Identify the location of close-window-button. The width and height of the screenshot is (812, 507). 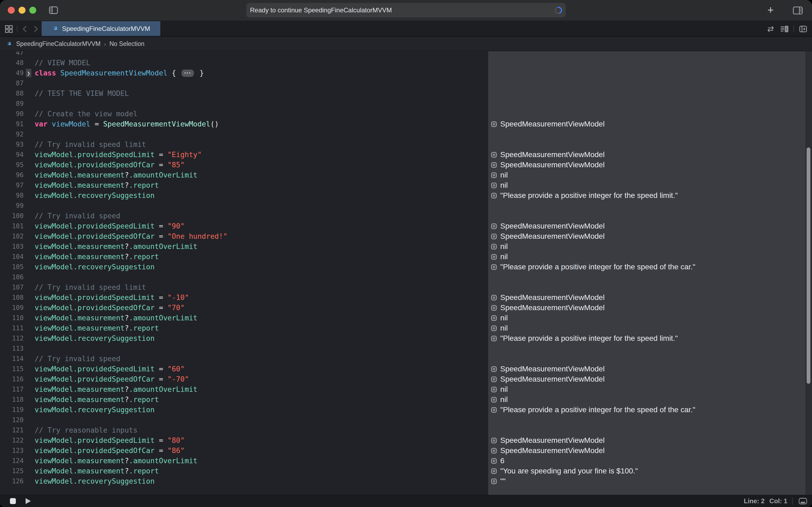
(11, 10).